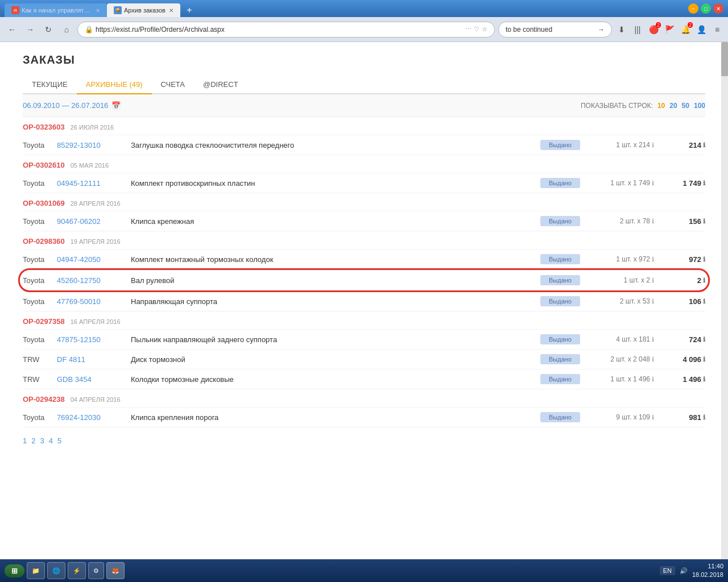 The width and height of the screenshot is (728, 582). Describe the element at coordinates (96, 571) in the screenshot. I see `taskbar-app4: ⚙` at that location.